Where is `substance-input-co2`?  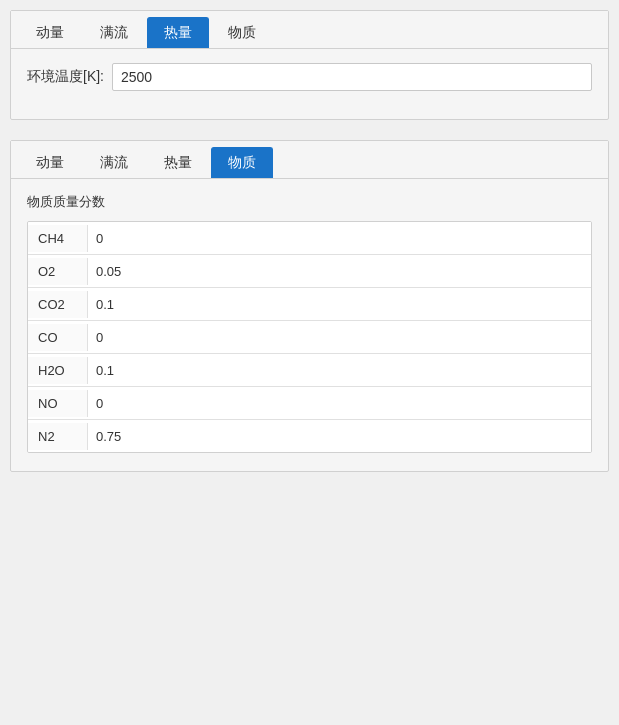 substance-input-co2 is located at coordinates (340, 304).